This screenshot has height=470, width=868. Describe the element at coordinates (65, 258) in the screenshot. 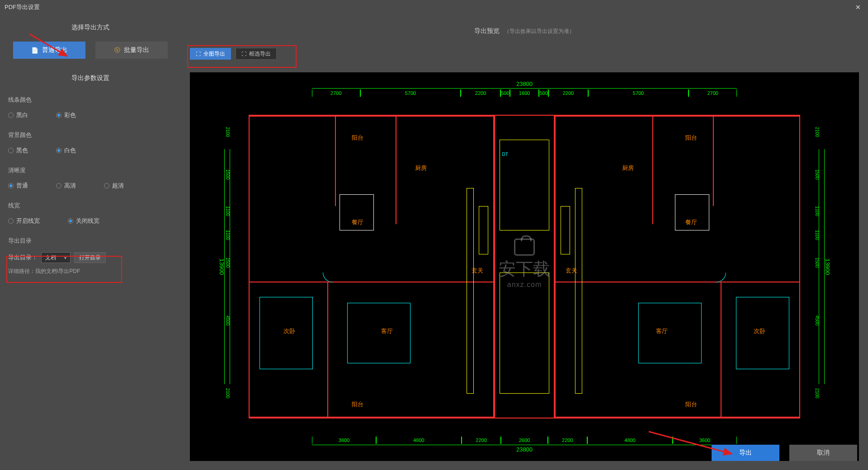

I see `chevron-down-icon: ▾` at that location.